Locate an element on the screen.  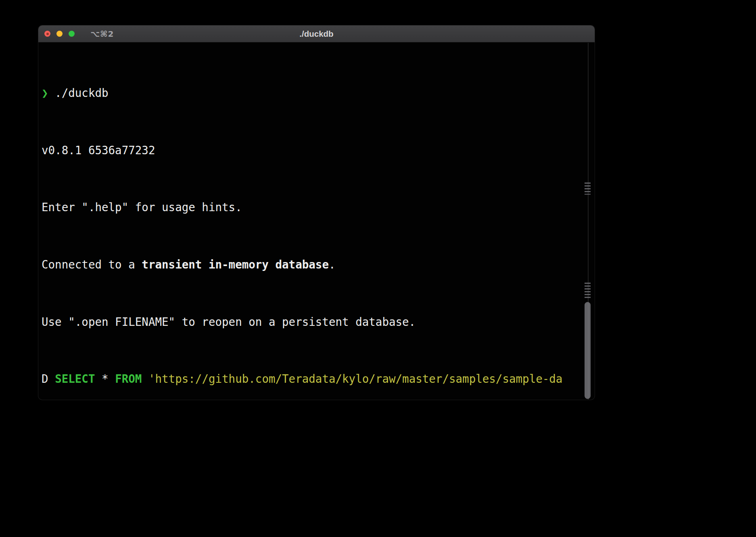
window-title: ./duckdb is located at coordinates (316, 34).